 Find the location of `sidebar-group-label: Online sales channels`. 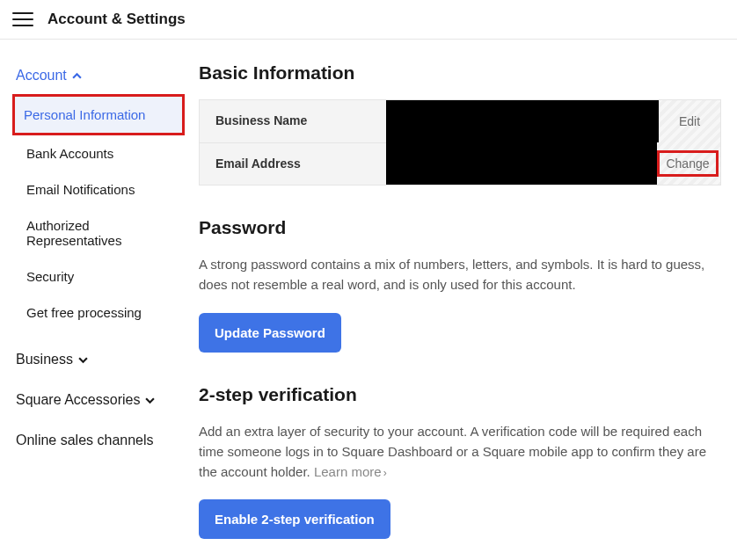

sidebar-group-label: Online sales channels is located at coordinates (84, 440).